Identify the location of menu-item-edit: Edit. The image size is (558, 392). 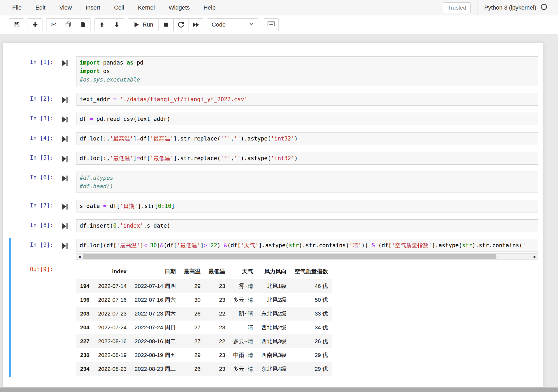
(40, 8).